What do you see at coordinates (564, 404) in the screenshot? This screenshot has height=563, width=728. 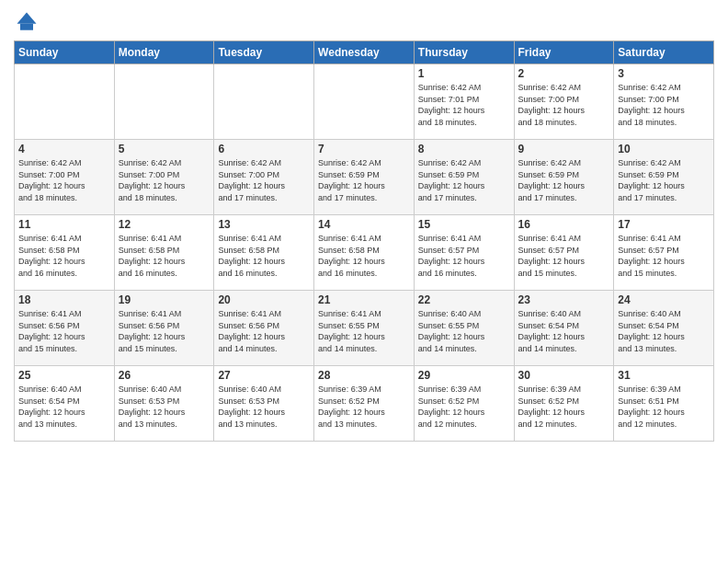 I see `calendar-cell: 30Sunrise: 6:39 AM Sunset: 6:52 PM Dayli…` at bounding box center [564, 404].